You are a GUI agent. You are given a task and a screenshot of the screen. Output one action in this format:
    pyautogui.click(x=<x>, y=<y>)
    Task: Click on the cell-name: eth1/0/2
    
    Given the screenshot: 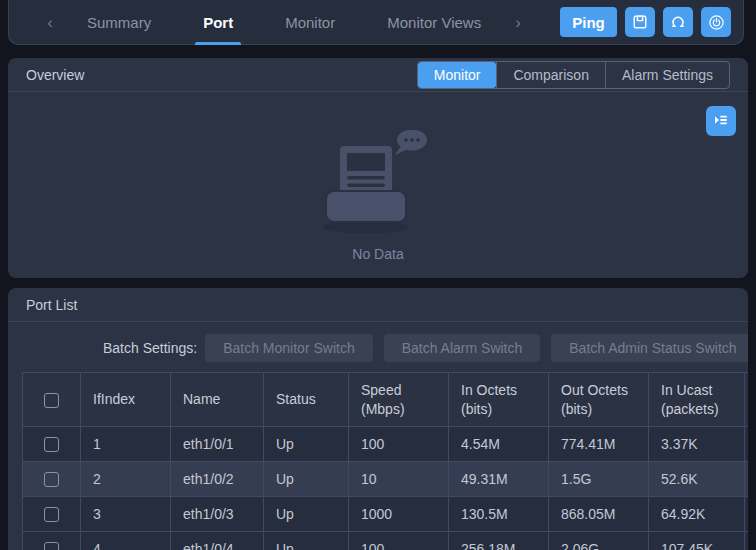 What is the action you would take?
    pyautogui.click(x=218, y=480)
    